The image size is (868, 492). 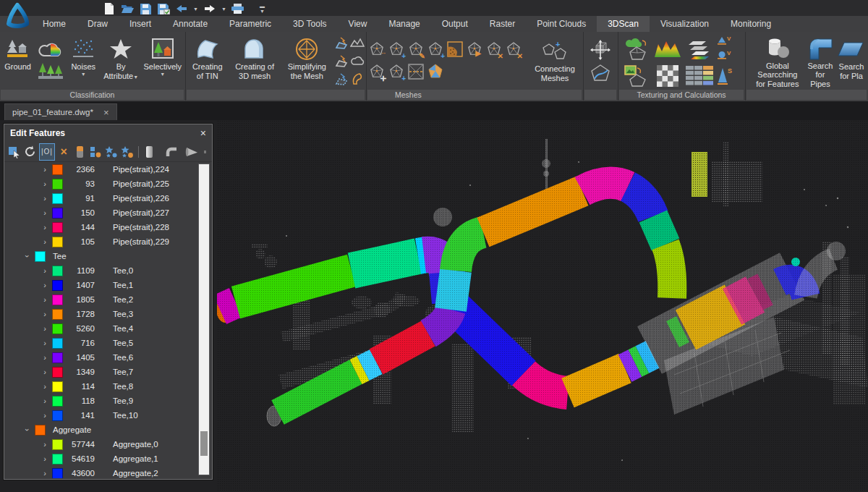 What do you see at coordinates (98, 24) in the screenshot?
I see `tab-draw: Draw` at bounding box center [98, 24].